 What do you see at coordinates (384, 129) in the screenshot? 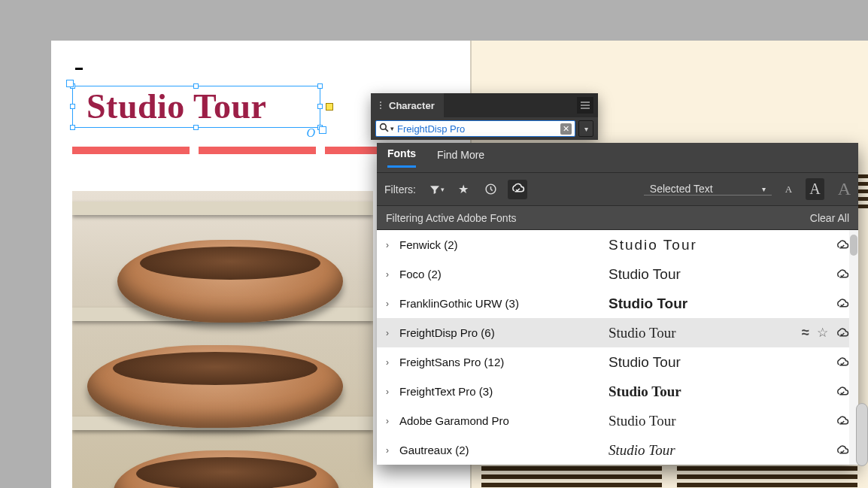
I see `search-icon` at bounding box center [384, 129].